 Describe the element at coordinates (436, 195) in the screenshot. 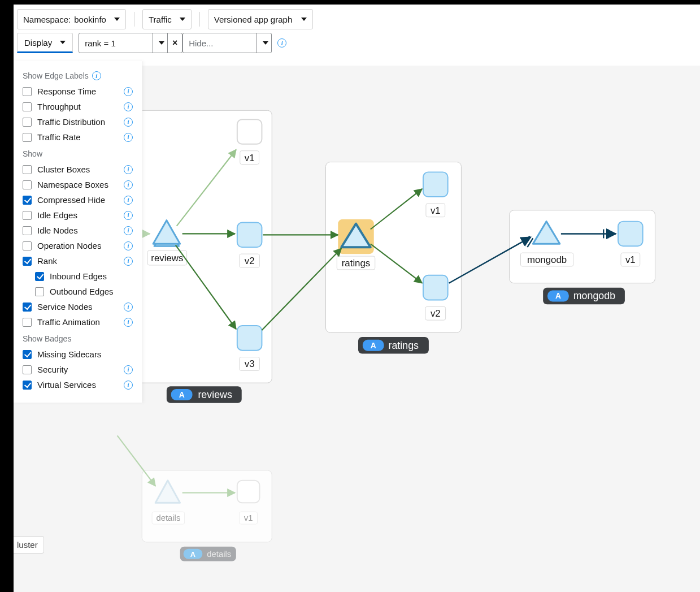

I see `workload-node-ratings-v1: v1` at that location.